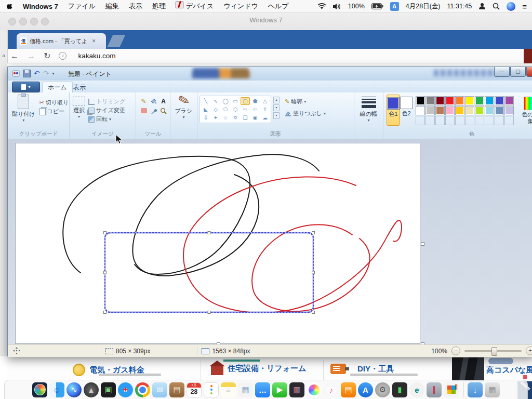 The width and height of the screenshot is (532, 399). I want to click on page-info-icon: i, so click(62, 56).